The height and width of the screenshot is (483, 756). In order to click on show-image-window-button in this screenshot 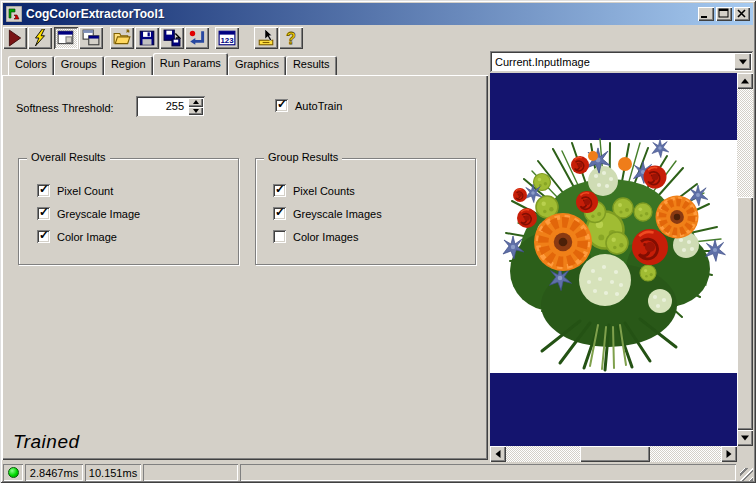, I will do `click(66, 38)`.